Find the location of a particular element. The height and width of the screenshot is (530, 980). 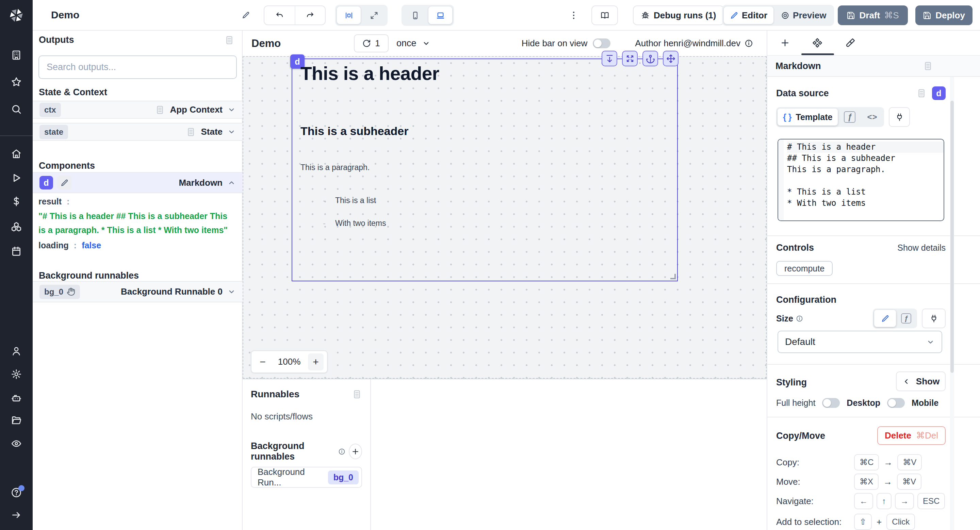

full-width-button is located at coordinates (374, 15).